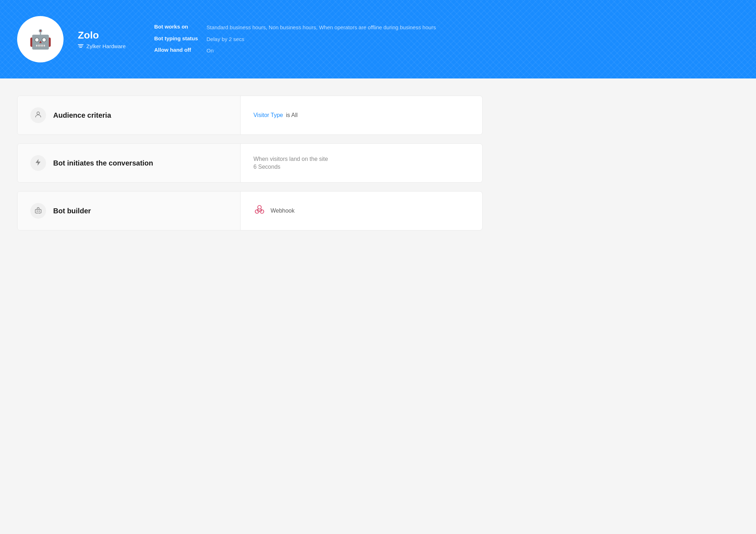 This screenshot has width=756, height=534. What do you see at coordinates (82, 116) in the screenshot?
I see `audience-criteria-title: Audience criteria` at bounding box center [82, 116].